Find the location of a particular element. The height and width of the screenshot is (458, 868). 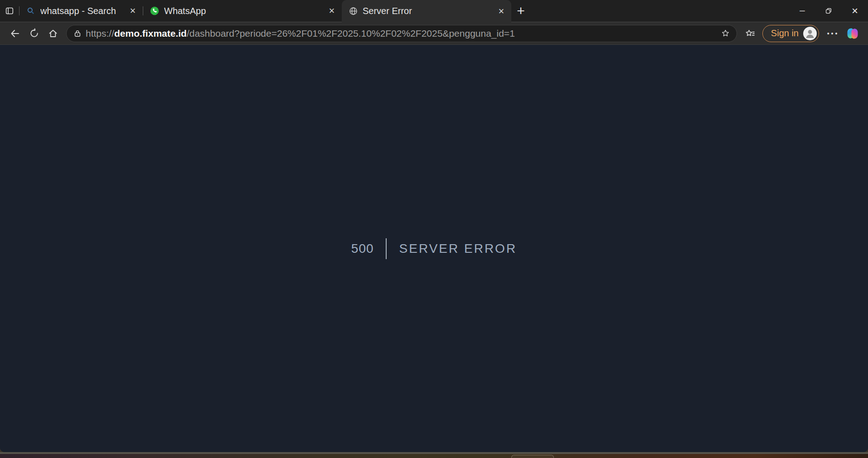

tab-title: WhatsApp is located at coordinates (242, 11).